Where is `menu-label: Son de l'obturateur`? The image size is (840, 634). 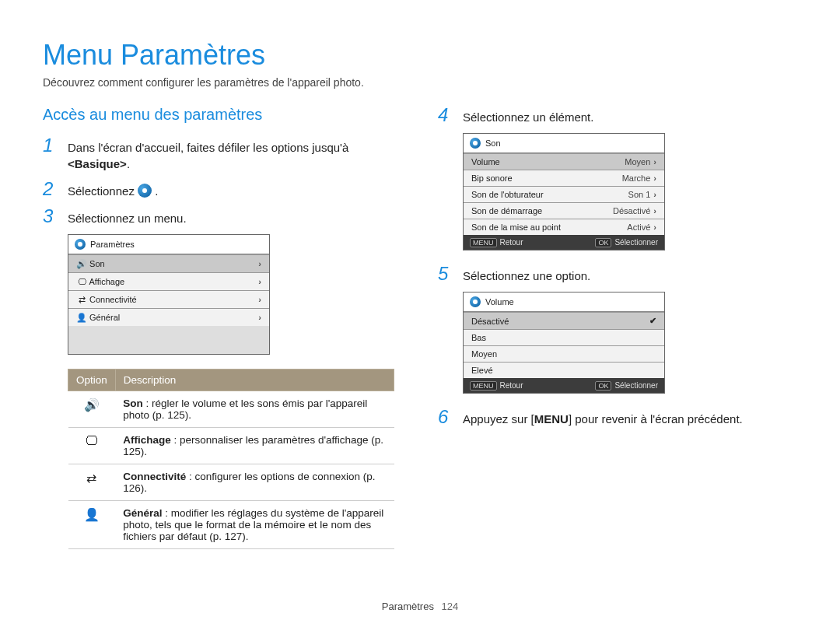 menu-label: Son de l'obturateur is located at coordinates (507, 194).